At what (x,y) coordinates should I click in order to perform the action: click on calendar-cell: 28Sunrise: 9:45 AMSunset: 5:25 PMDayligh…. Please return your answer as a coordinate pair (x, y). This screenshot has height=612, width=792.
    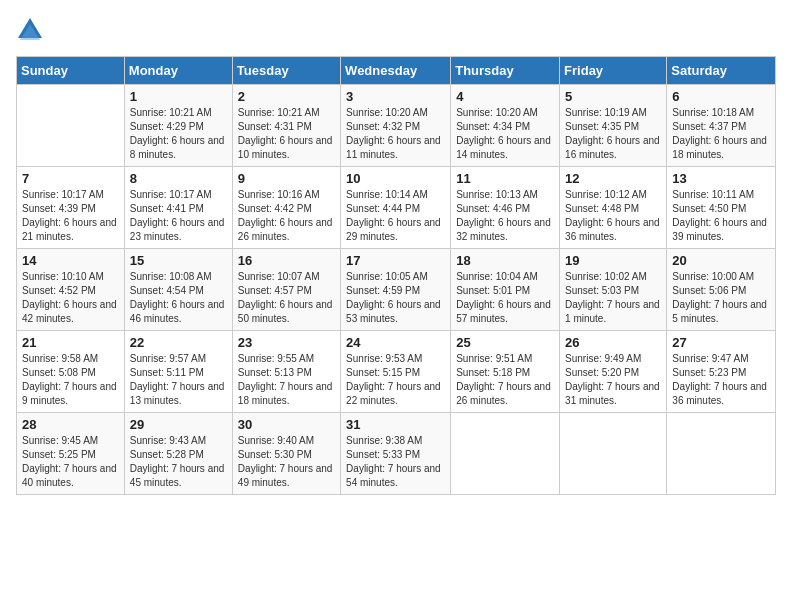
    Looking at the image, I should click on (71, 454).